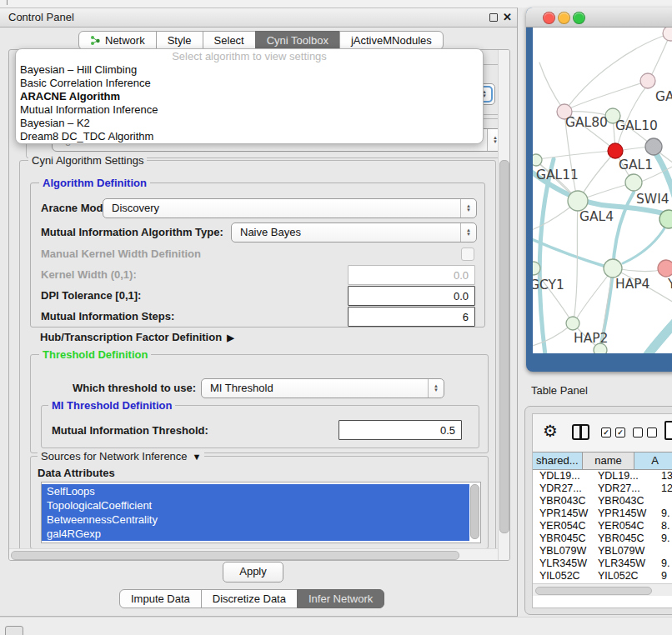 The height and width of the screenshot is (635, 672). I want to click on column-header-partial: A, so click(654, 461).